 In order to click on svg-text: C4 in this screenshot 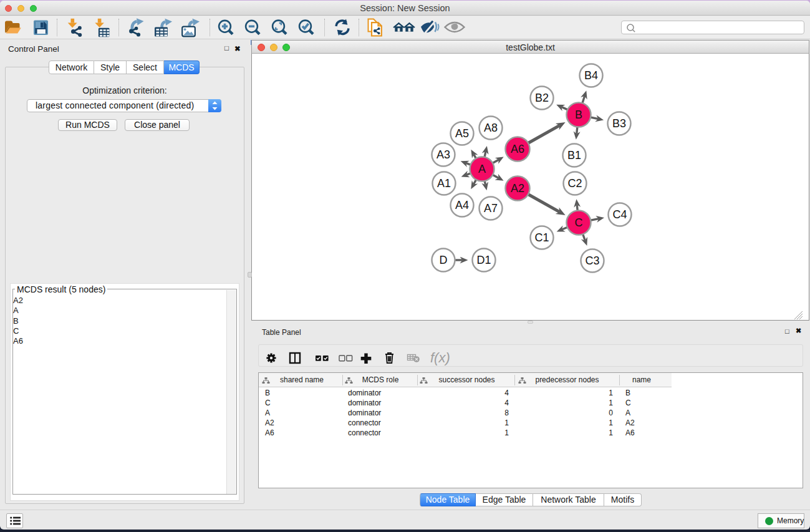, I will do `click(620, 215)`.